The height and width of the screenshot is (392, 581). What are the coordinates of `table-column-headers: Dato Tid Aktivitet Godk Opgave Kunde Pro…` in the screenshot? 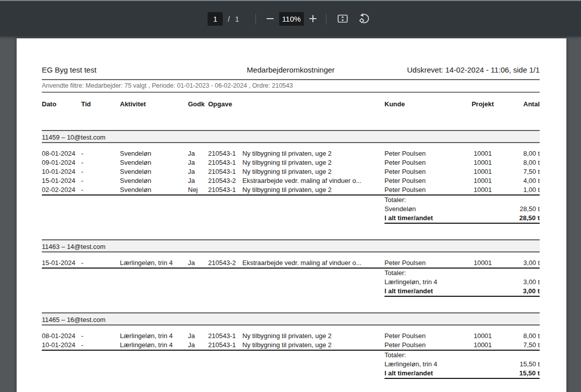 It's located at (291, 104).